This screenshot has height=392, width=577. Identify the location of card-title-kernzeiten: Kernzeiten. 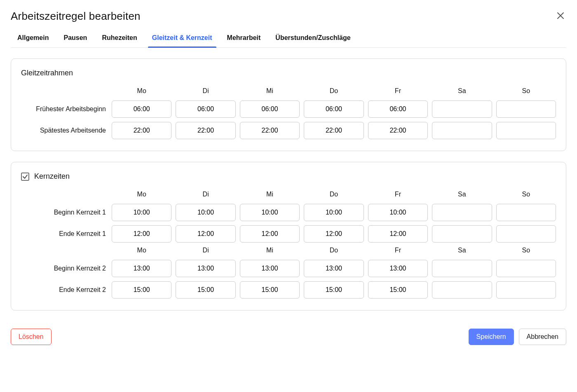
(52, 176).